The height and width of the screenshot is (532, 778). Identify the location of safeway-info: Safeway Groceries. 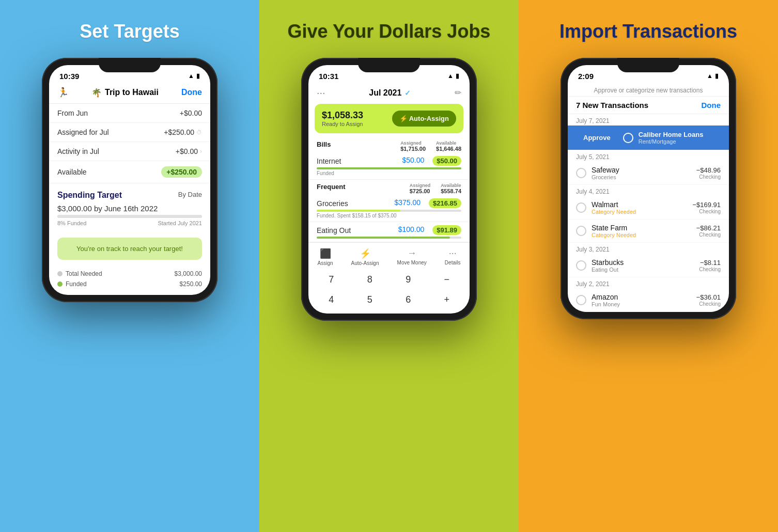
(642, 173).